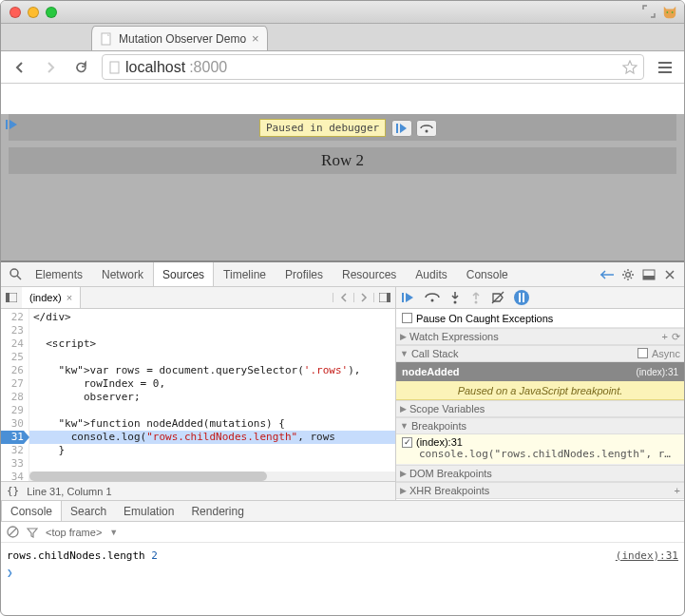  I want to click on pause-exceptions-icon, so click(522, 298).